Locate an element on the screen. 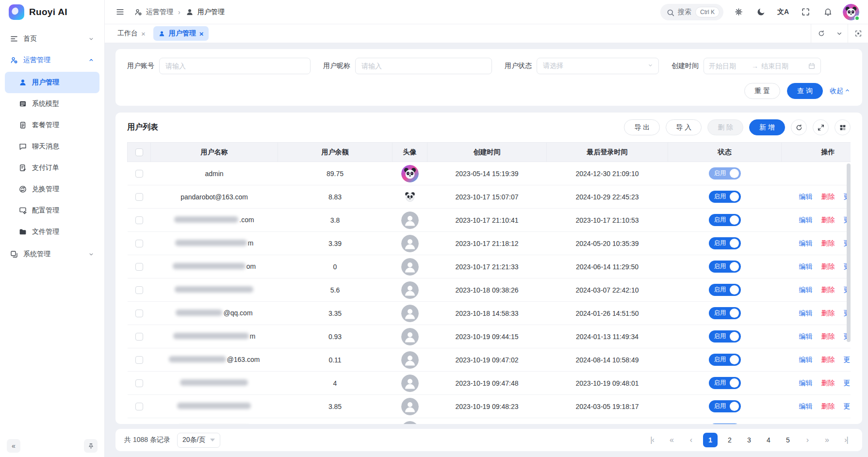 The height and width of the screenshot is (457, 868). page-button-2: 2 is located at coordinates (730, 440).